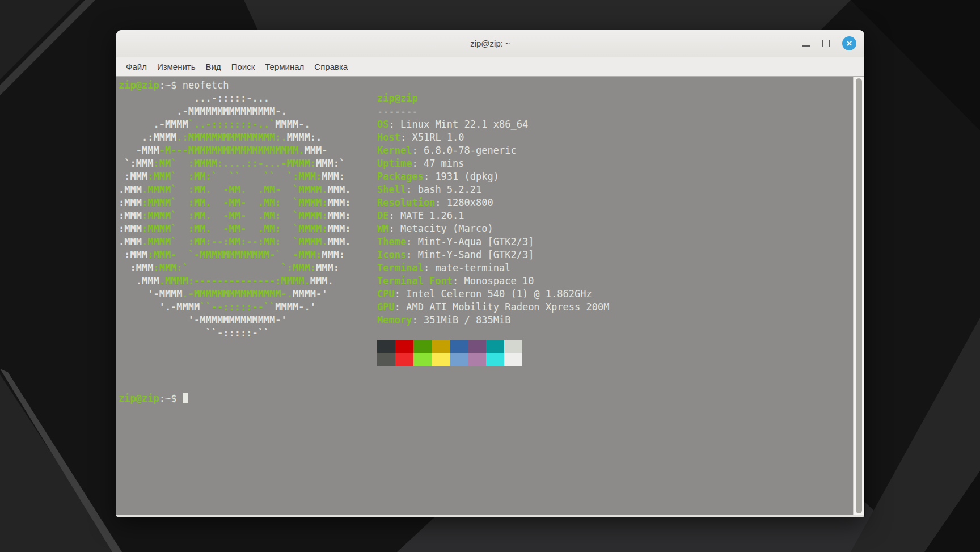 This screenshot has width=980, height=552. What do you see at coordinates (386, 294) in the screenshot?
I see `info-label: CPU` at bounding box center [386, 294].